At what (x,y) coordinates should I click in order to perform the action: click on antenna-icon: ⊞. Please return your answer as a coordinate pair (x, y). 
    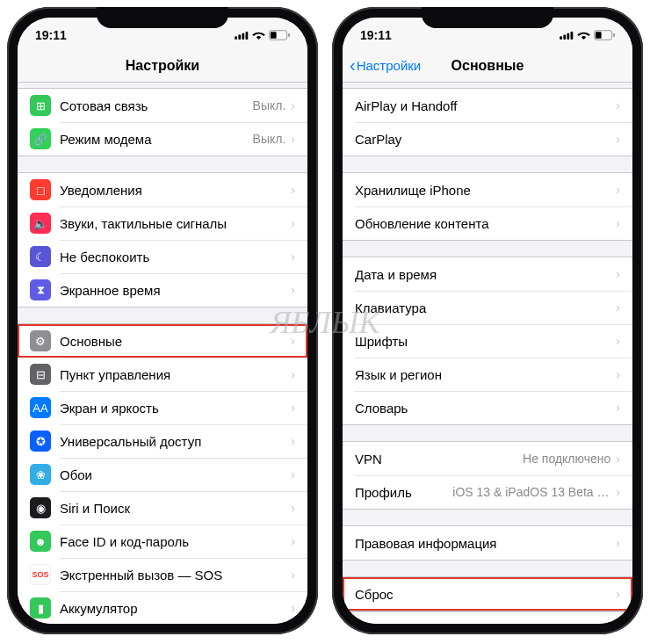
    Looking at the image, I should click on (40, 105).